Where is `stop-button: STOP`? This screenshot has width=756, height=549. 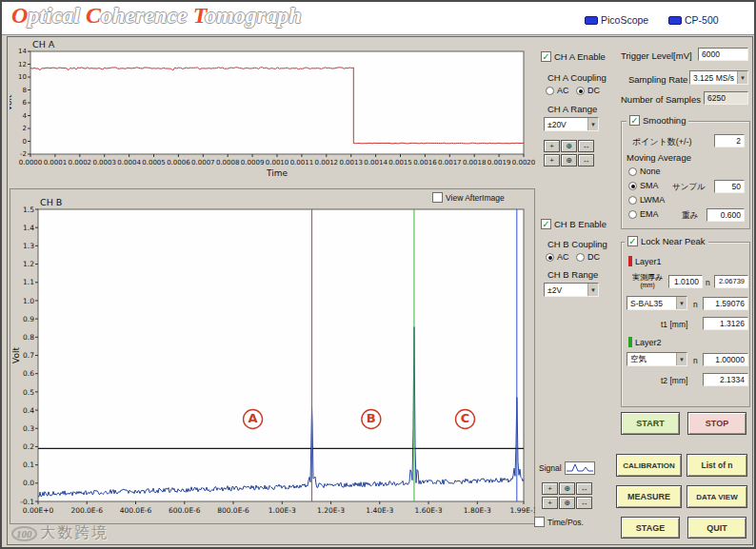
stop-button: STOP is located at coordinates (717, 423).